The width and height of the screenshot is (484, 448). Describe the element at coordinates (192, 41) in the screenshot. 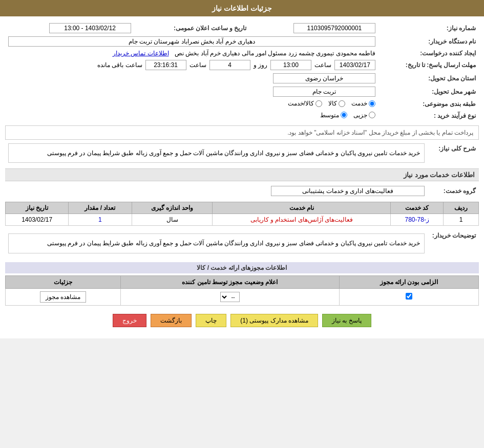

I see `namDastgah-value: دهیاری خرم آباد بخش نصراباد شهرستان تربت…` at that location.